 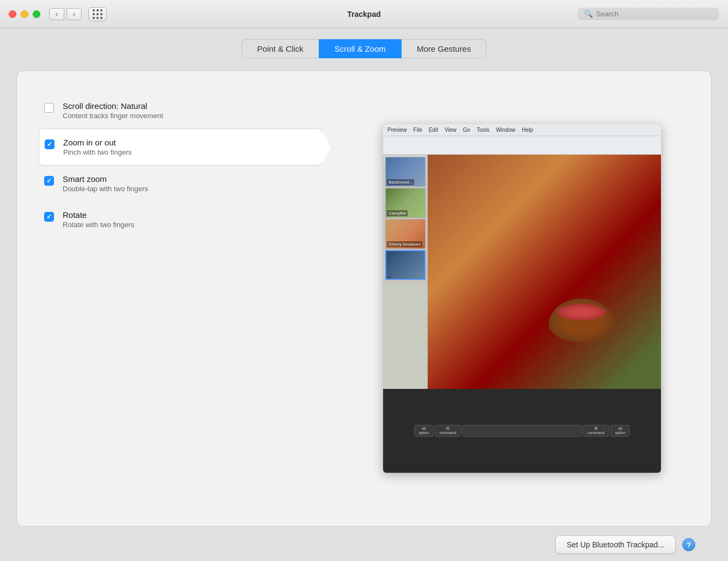 I want to click on food-bowl-graphic, so click(x=581, y=320).